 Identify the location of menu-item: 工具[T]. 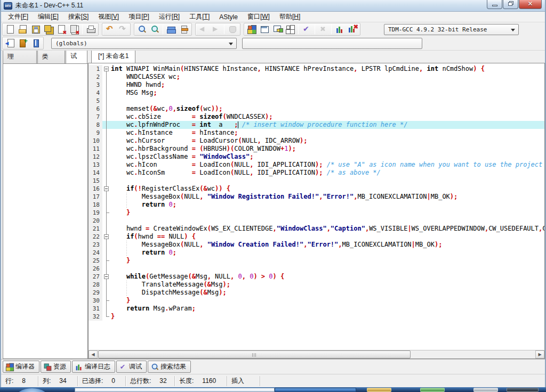
(199, 17).